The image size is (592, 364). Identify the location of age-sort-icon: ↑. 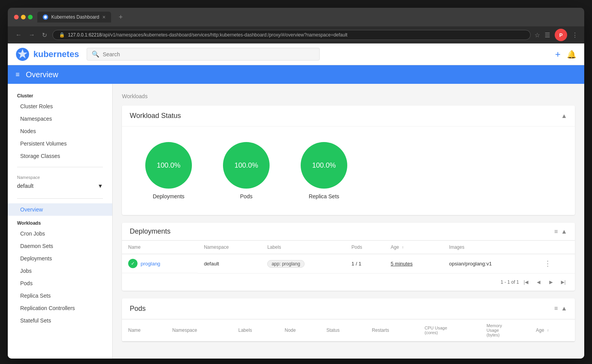
(402, 248).